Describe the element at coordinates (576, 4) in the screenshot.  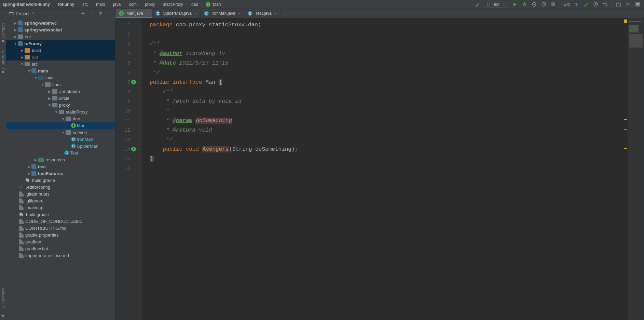
I see `git-update-icon` at that location.